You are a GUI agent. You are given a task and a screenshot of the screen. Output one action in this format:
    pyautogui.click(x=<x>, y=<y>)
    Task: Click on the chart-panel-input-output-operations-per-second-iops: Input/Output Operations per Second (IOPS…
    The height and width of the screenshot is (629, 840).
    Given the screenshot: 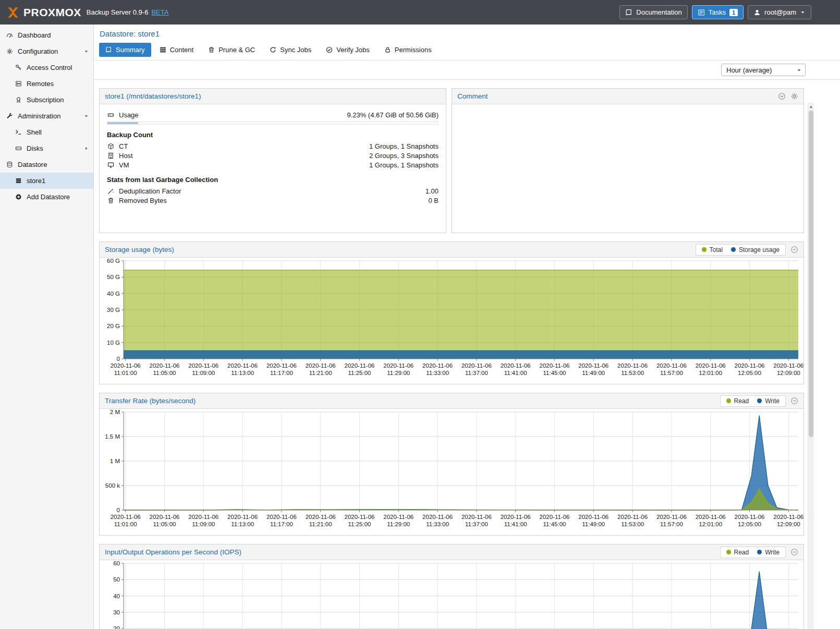 What is the action you would take?
    pyautogui.click(x=452, y=586)
    